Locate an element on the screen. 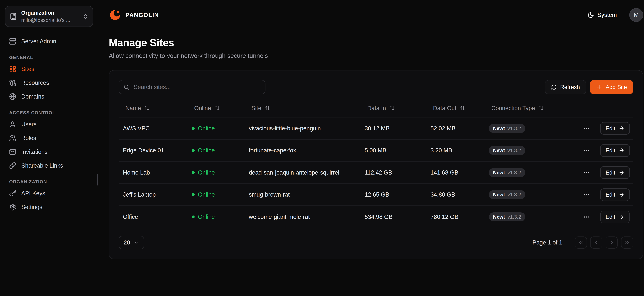 The image size is (644, 296). column-header-data-in: Data In is located at coordinates (394, 108).